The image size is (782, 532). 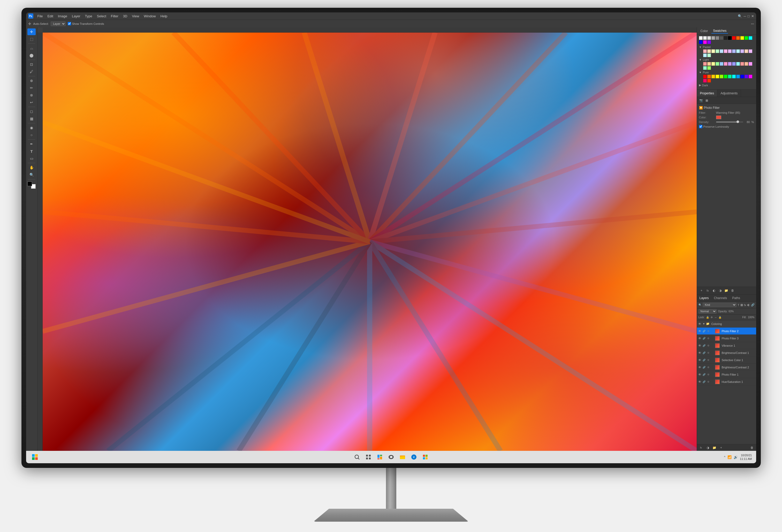 I want to click on menu-type: Type, so click(x=89, y=16).